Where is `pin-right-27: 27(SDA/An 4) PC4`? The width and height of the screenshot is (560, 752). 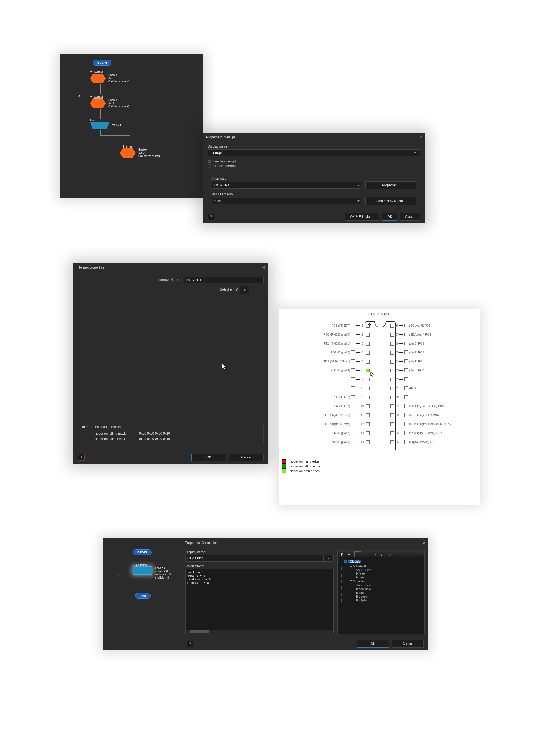
pin-right-27: 27(SDA/An 4) PC4 is located at coordinates (435, 334).